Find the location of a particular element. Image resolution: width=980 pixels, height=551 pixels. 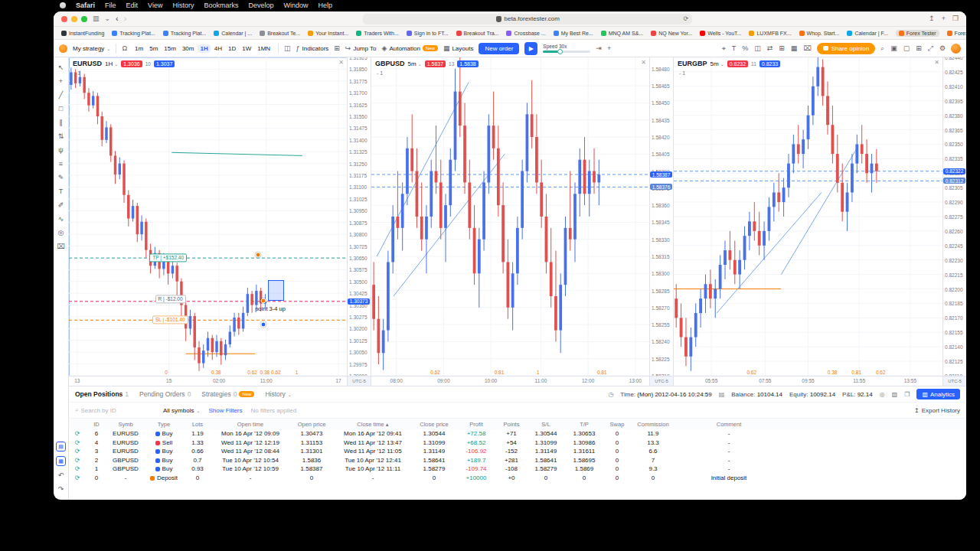

user-avatar is located at coordinates (956, 49).